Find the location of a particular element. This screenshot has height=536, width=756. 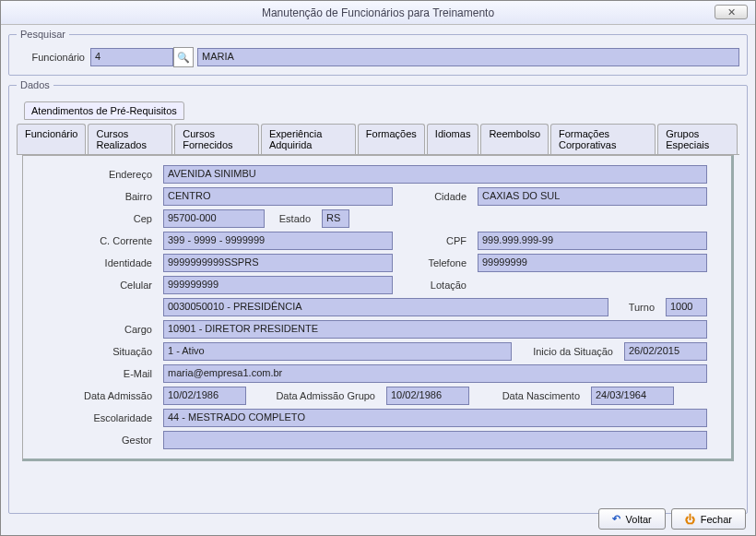

tab-grupos-especiais: Grupos Especiais is located at coordinates (697, 138).